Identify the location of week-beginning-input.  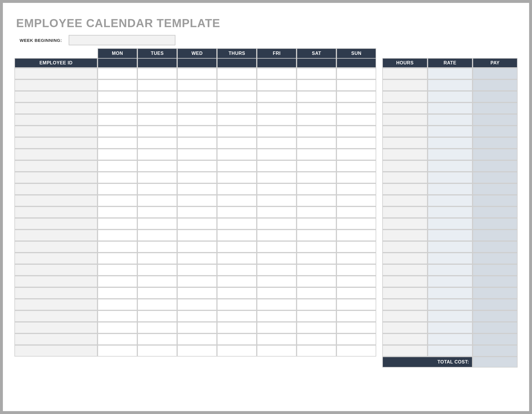
(122, 40).